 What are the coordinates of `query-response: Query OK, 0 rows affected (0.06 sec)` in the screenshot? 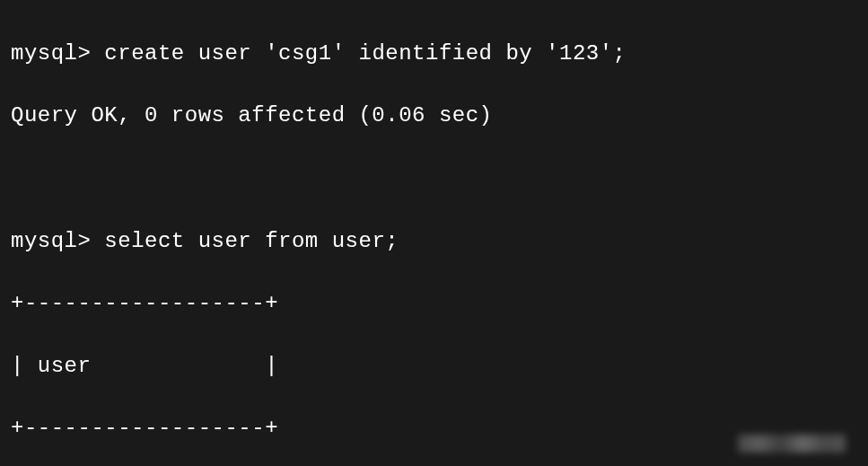 It's located at (434, 117).